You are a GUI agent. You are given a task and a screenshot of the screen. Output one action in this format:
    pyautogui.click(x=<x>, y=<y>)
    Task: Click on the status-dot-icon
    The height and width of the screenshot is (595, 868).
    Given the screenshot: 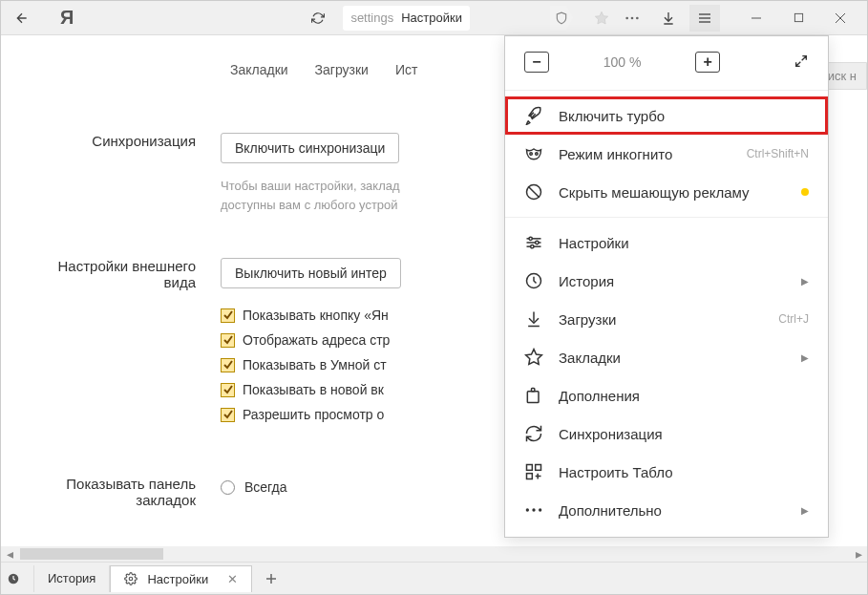 What is the action you would take?
    pyautogui.click(x=805, y=192)
    